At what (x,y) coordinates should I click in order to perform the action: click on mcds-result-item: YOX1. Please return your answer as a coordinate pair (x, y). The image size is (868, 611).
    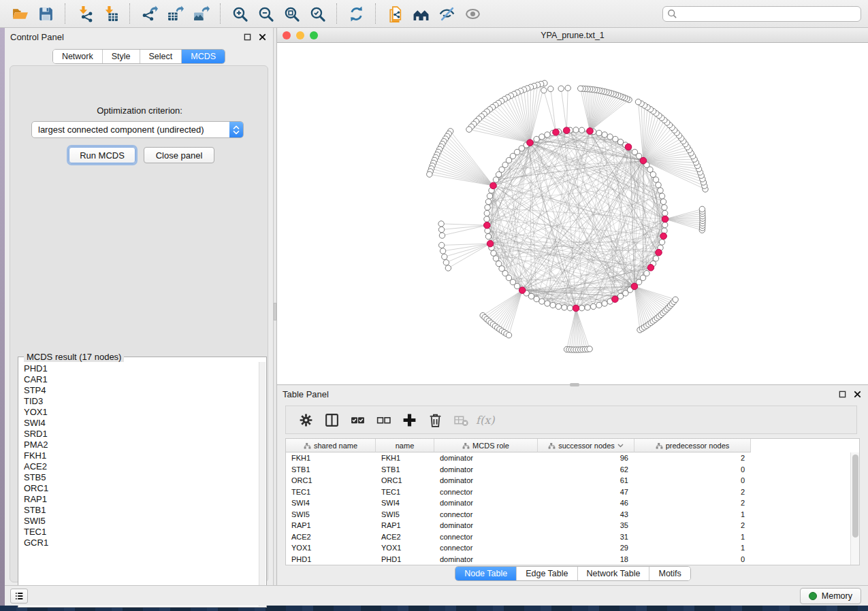
    Looking at the image, I should click on (141, 412).